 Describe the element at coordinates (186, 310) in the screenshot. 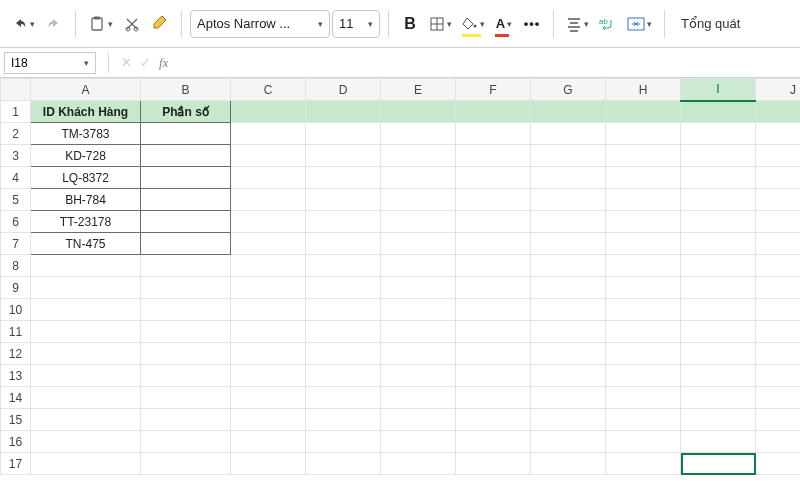

I see `cell-B10` at that location.